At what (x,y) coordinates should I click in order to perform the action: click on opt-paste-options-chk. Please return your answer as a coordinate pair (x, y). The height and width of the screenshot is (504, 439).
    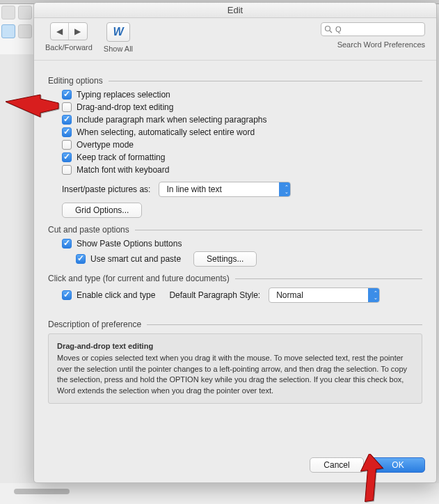
    Looking at the image, I should click on (67, 244).